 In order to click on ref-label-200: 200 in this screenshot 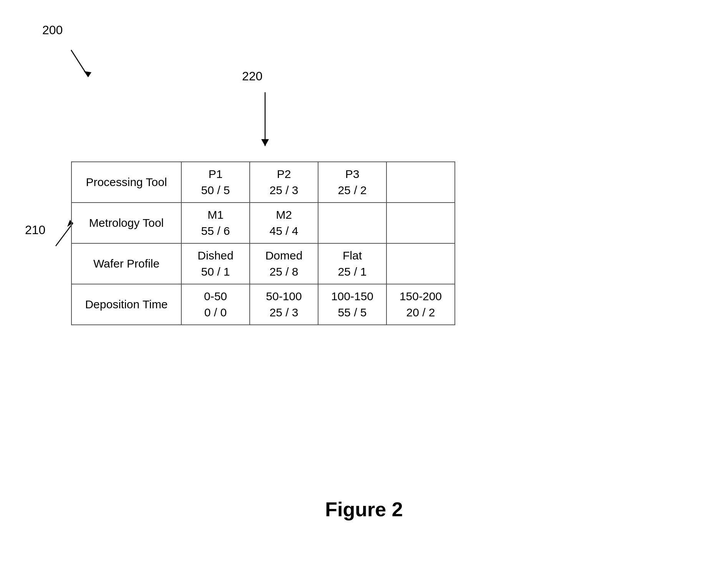, I will do `click(52, 30)`.